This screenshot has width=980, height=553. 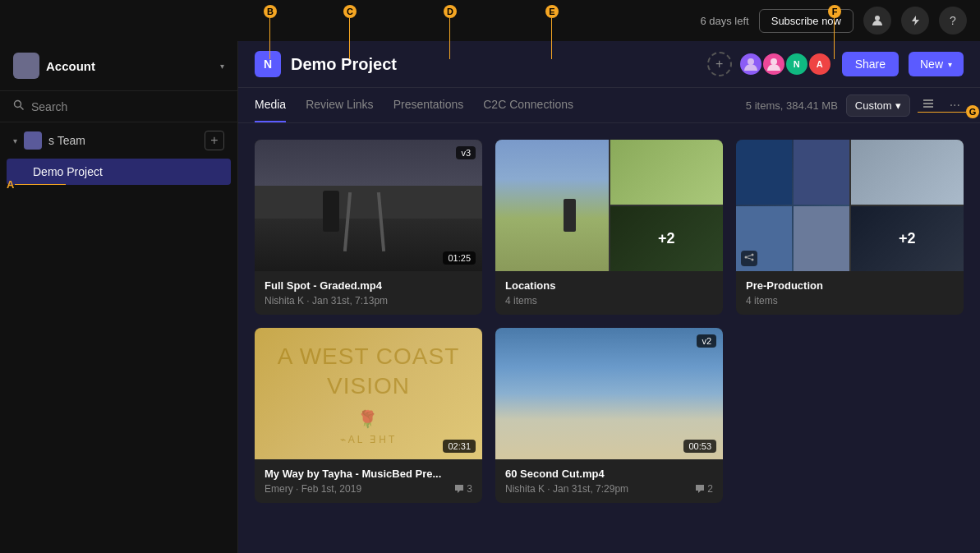 I want to click on card-pre-production: +2 Pre-Production 4 items, so click(x=849, y=227).